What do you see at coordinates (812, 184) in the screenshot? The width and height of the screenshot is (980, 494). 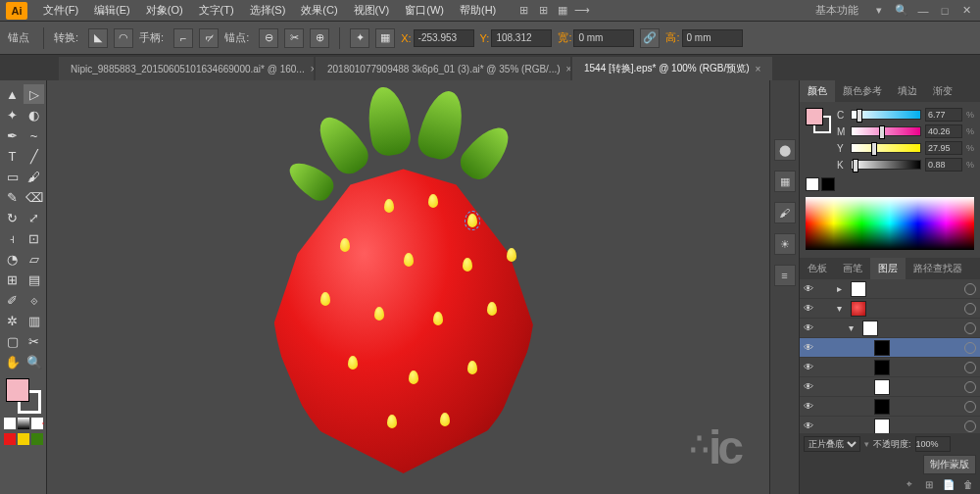 I see `white-swatch` at bounding box center [812, 184].